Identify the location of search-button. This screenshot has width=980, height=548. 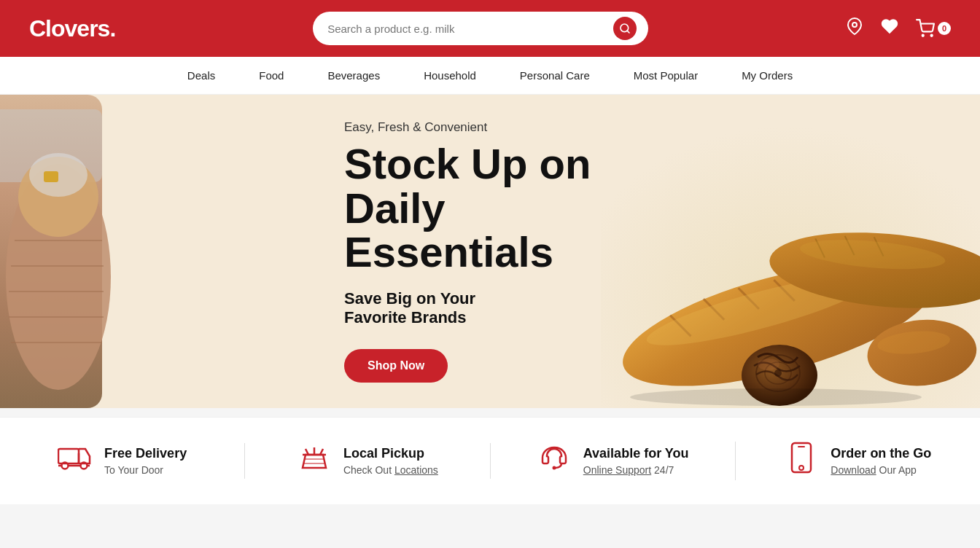
(625, 28).